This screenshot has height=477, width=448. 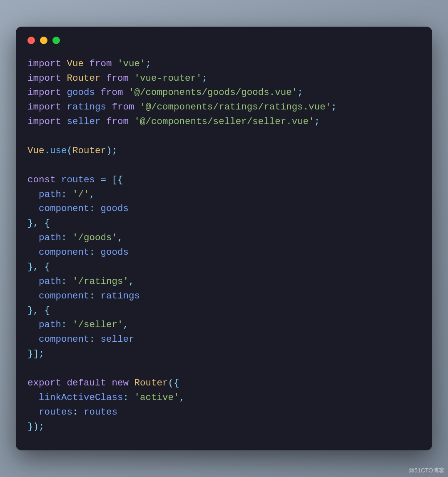 I want to click on code-token: {, so click(x=47, y=267).